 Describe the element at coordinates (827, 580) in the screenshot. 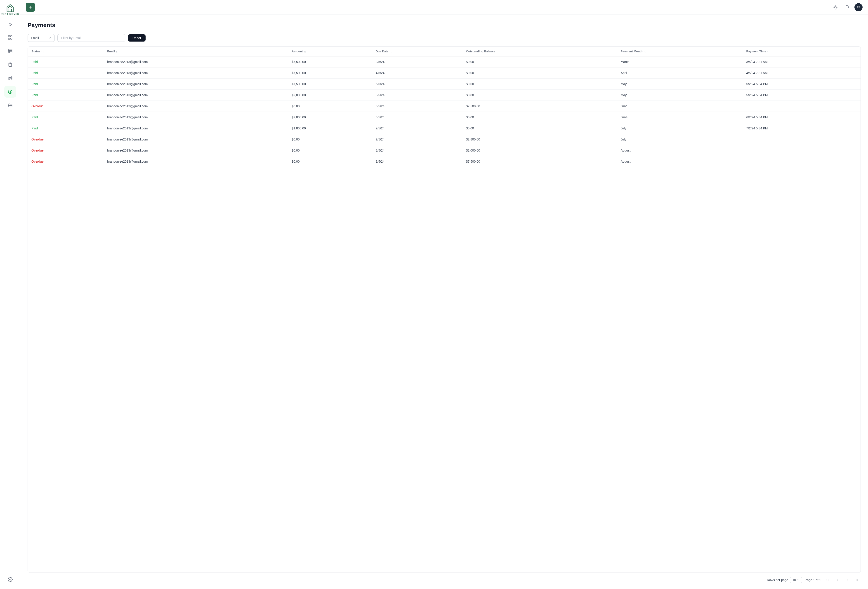

I see `first-page-button` at that location.